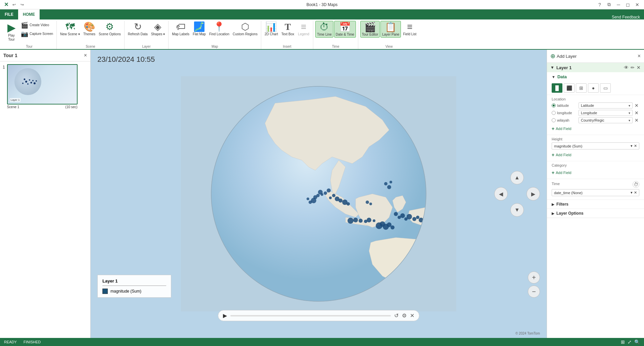 The image size is (644, 346). I want to click on text-box-btn: T Text Box, so click(288, 29).